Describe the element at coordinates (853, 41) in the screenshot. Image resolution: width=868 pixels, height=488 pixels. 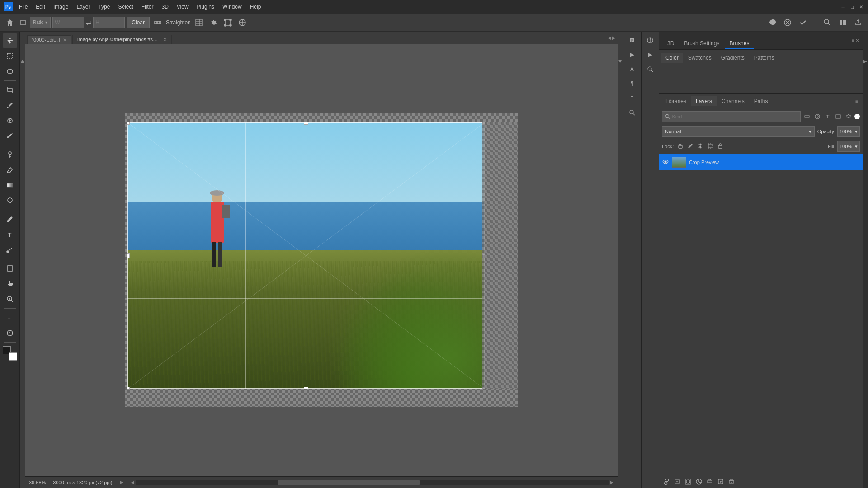
I see `panel-options-btn: ≡` at that location.